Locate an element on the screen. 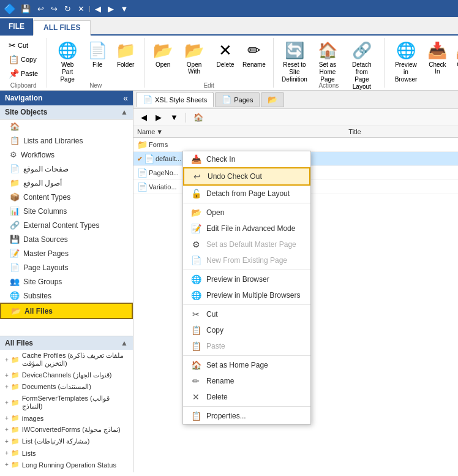 The width and height of the screenshot is (458, 476). list-item: + 📁 Documents (المستندات) is located at coordinates (66, 387).